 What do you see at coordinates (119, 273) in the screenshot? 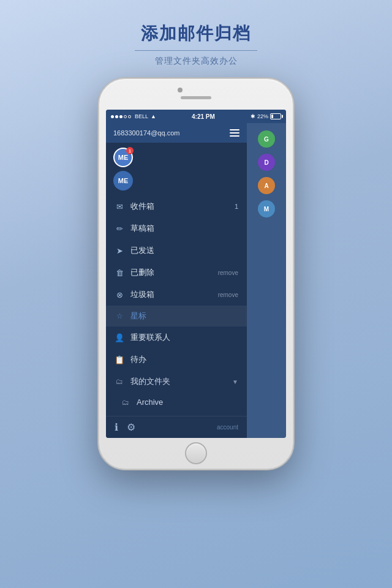
I see `deleted-icon: 🗑` at bounding box center [119, 273].